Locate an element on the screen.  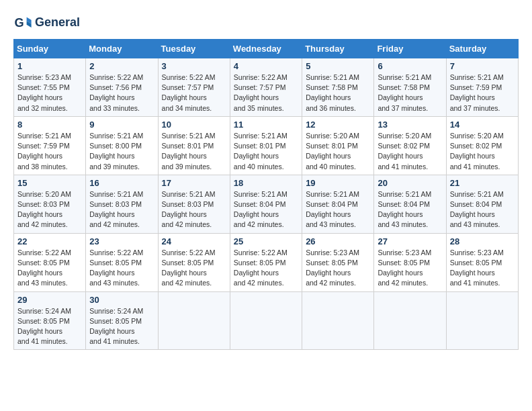
calendar-cell: 2 Sunrise: 5:22 AMSunset: 7:56 PMDayligh… is located at coordinates (122, 87).